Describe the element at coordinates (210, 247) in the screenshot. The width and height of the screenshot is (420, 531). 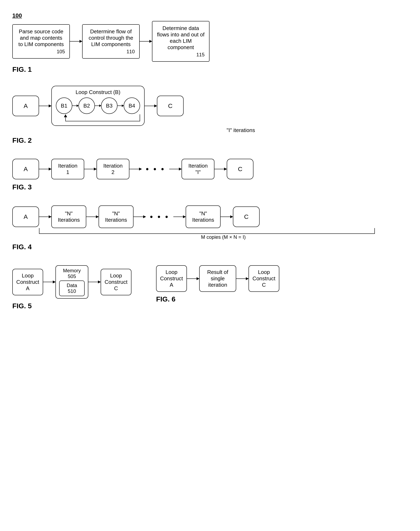
I see `fig4-caption: FIG. 4` at that location.